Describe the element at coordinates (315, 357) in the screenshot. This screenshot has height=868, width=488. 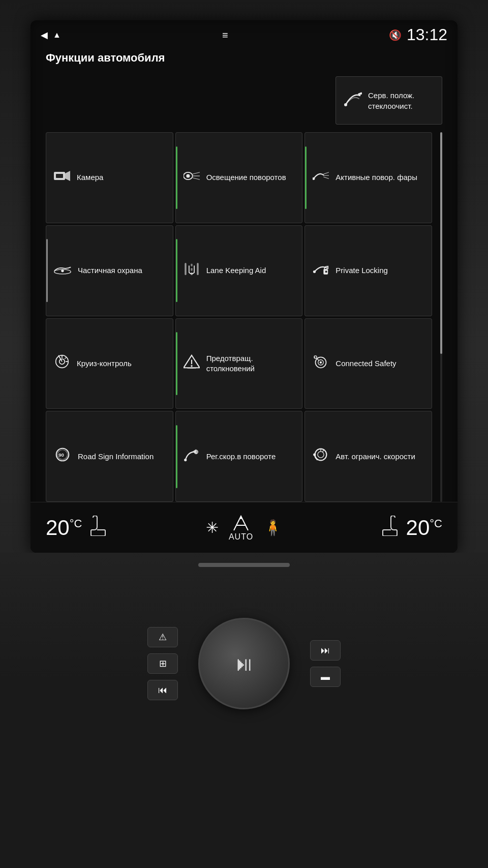
I see `svg-text: i` at that location.